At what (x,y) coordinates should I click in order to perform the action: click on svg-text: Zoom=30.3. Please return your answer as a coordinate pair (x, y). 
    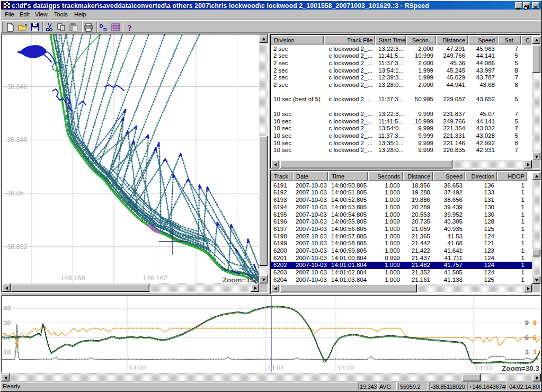
    Looking at the image, I should click on (520, 368).